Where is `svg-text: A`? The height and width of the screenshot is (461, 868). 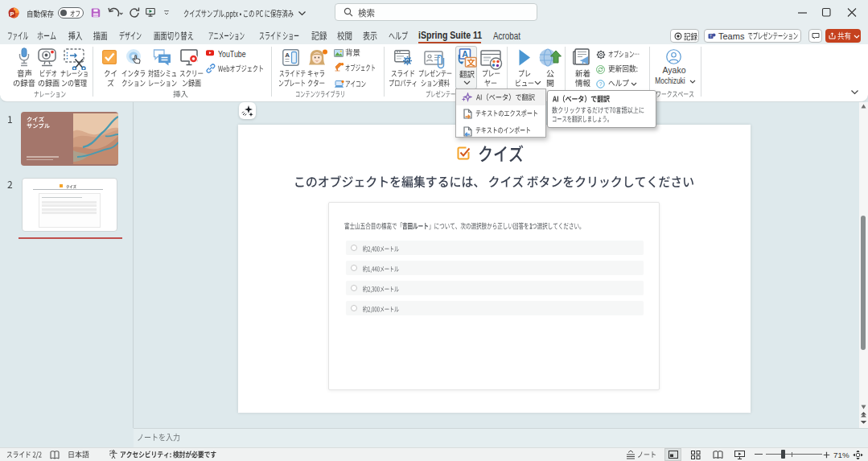
svg-text: A is located at coordinates (287, 55).